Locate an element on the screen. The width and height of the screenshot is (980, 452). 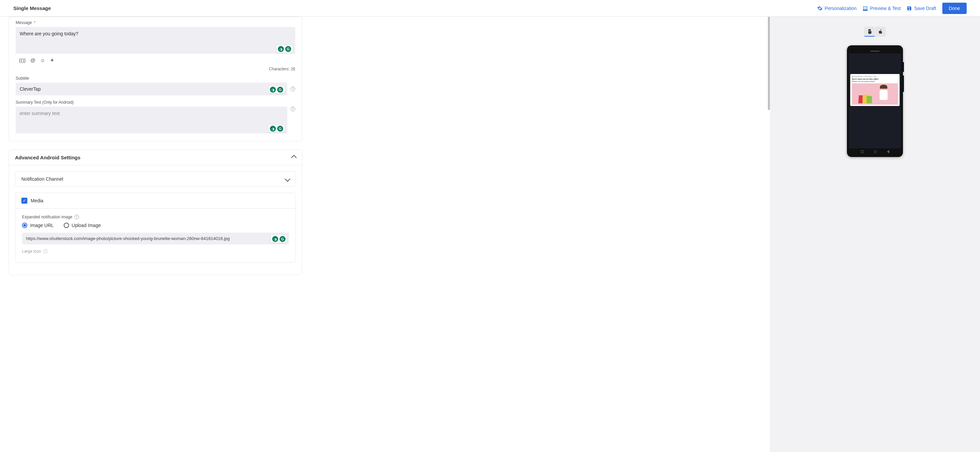
personalization-label: Personalization is located at coordinates (841, 8).